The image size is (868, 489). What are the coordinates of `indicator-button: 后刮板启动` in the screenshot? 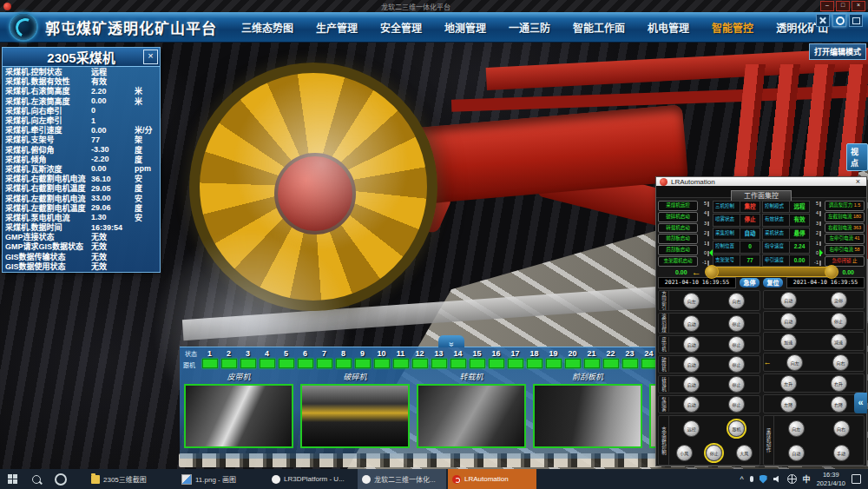 It's located at (678, 250).